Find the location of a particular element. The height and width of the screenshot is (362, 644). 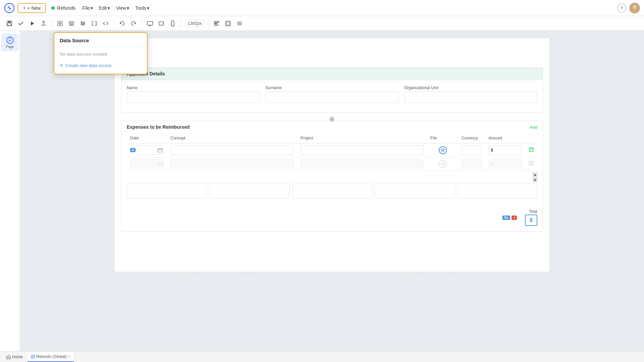

x-badge: × is located at coordinates (514, 218).